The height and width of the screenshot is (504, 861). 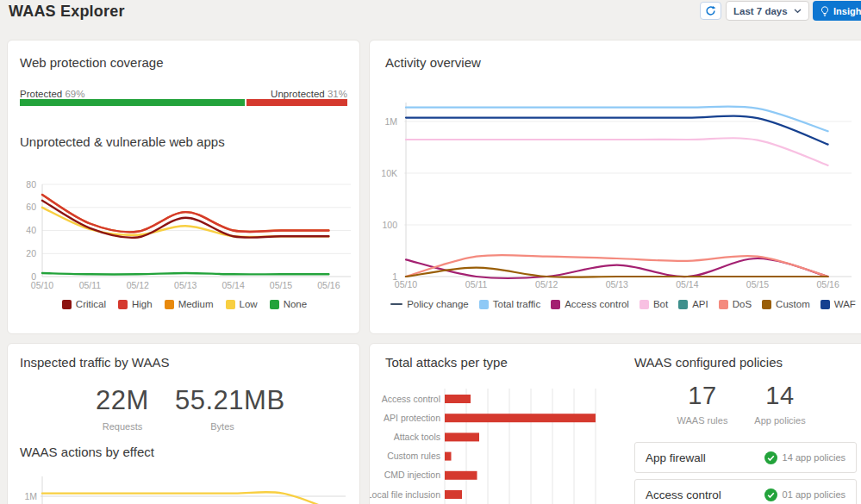 What do you see at coordinates (845, 304) in the screenshot?
I see `legend-label: WAF` at bounding box center [845, 304].